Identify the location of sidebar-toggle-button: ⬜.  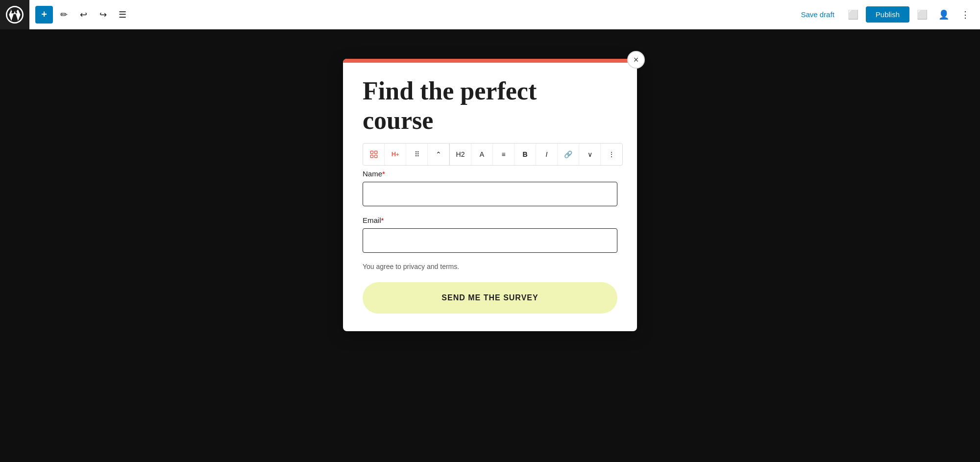
(922, 15).